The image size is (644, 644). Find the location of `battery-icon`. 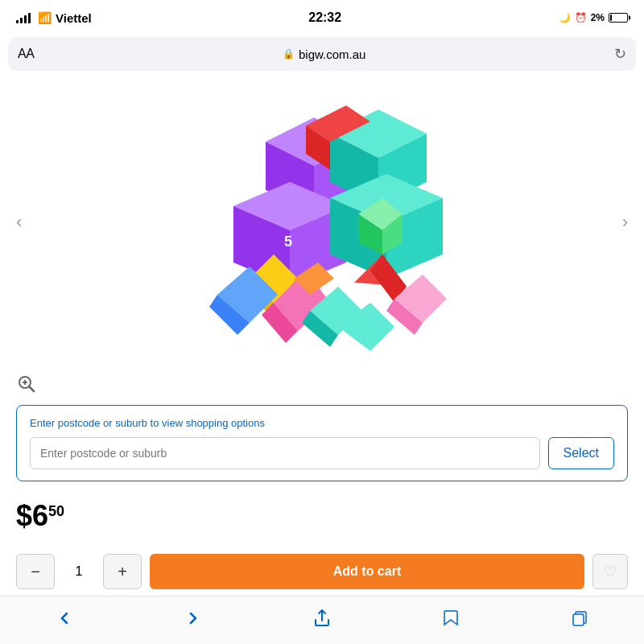

battery-icon is located at coordinates (618, 18).